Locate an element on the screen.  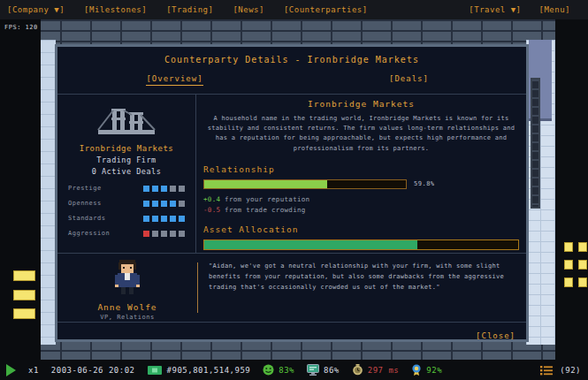
tab-overview-label: [Overview] is located at coordinates (174, 80).